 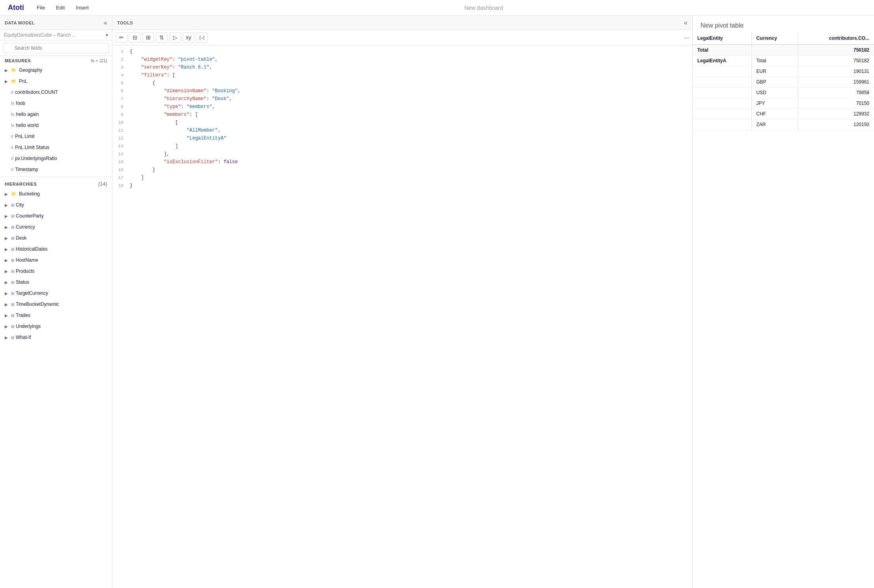 What do you see at coordinates (62, 136) in the screenshot?
I see `measure-label: PnL Limit` at bounding box center [62, 136].